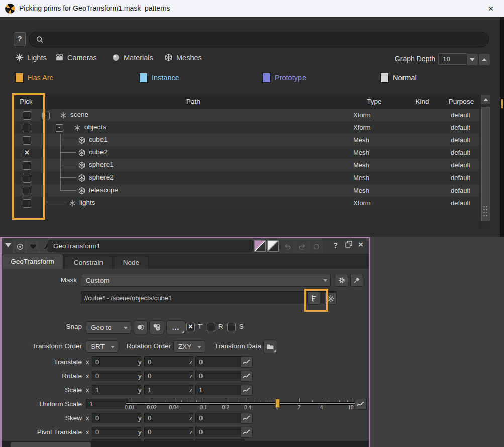 This screenshot has height=447, width=504. Describe the element at coordinates (245, 190) in the screenshot. I see `table-row-telescope: telescopeMeshdefault` at that location.